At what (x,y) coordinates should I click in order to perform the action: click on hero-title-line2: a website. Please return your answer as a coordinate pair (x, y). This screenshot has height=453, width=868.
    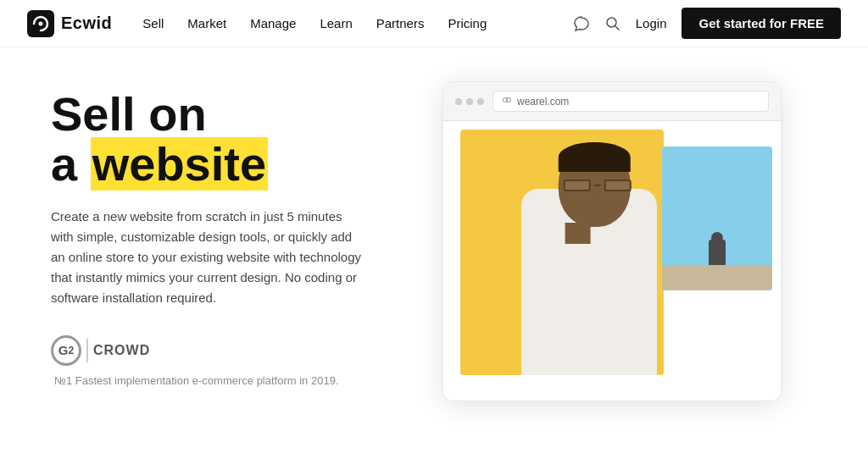
    Looking at the image, I should click on (159, 164).